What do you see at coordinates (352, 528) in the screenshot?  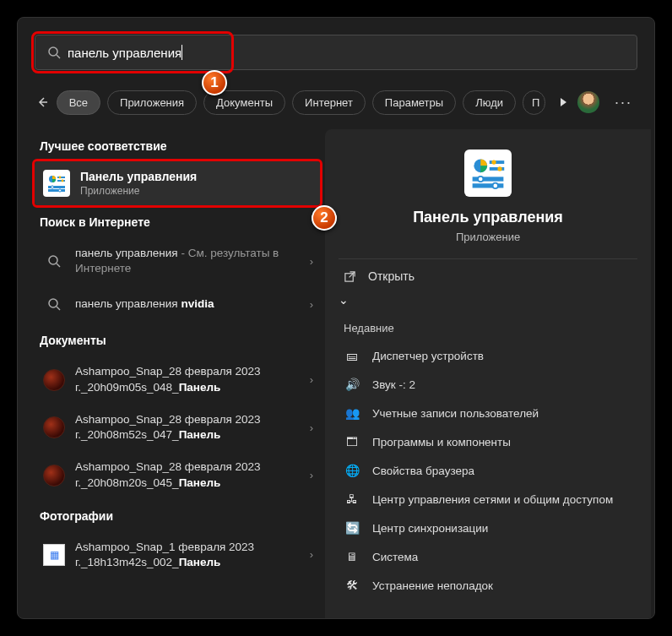 I see `sync-center-icon: 🔄` at bounding box center [352, 528].